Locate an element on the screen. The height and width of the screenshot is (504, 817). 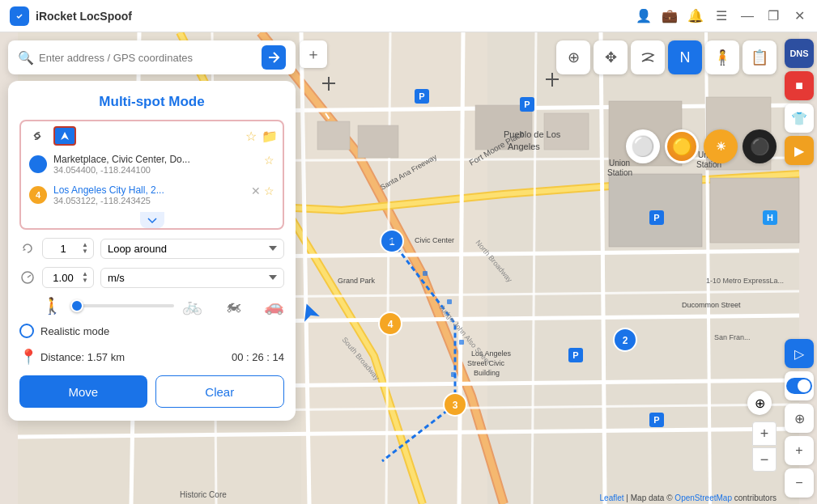
route-item-name-1: Marketplace, Civic Center, Do... is located at coordinates (157, 159).